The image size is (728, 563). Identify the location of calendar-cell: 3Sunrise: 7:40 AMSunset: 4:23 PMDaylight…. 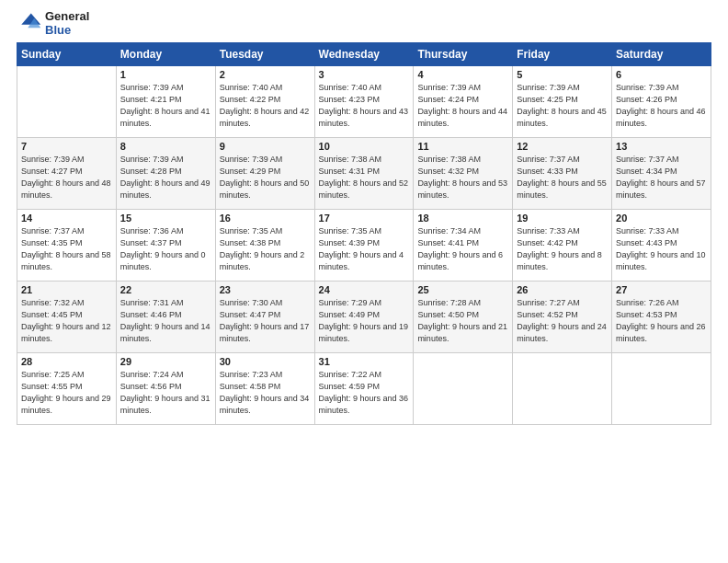
(364, 102).